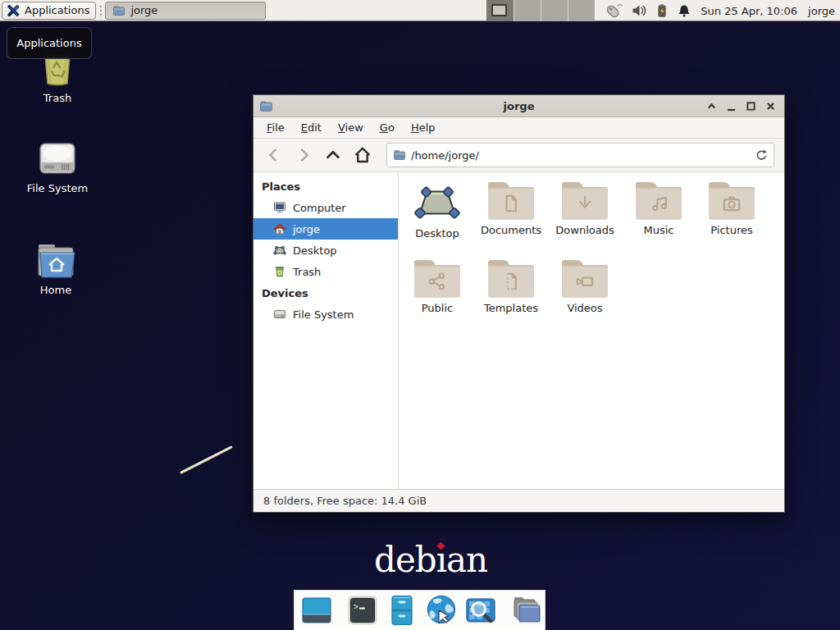 The height and width of the screenshot is (630, 840). What do you see at coordinates (326, 186) in the screenshot?
I see `sidebar-header-places: Places` at bounding box center [326, 186].